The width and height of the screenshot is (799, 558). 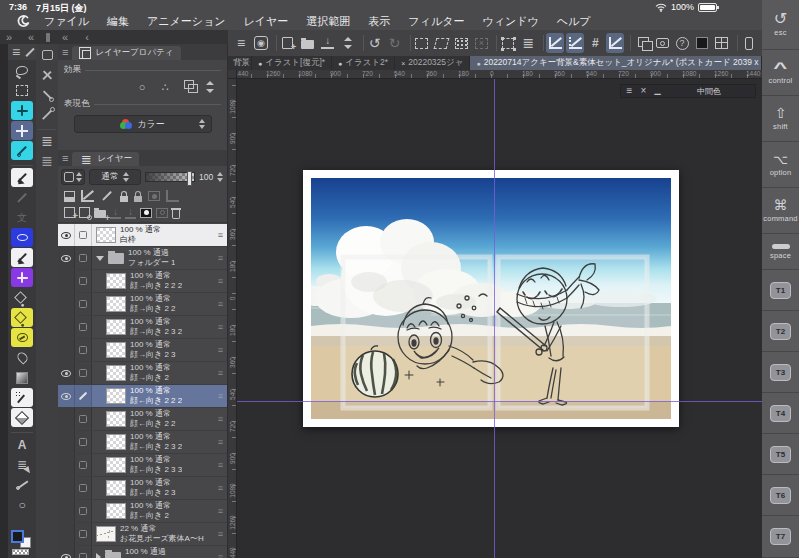 I want to click on foreground-color-swatch, so click(x=18, y=536).